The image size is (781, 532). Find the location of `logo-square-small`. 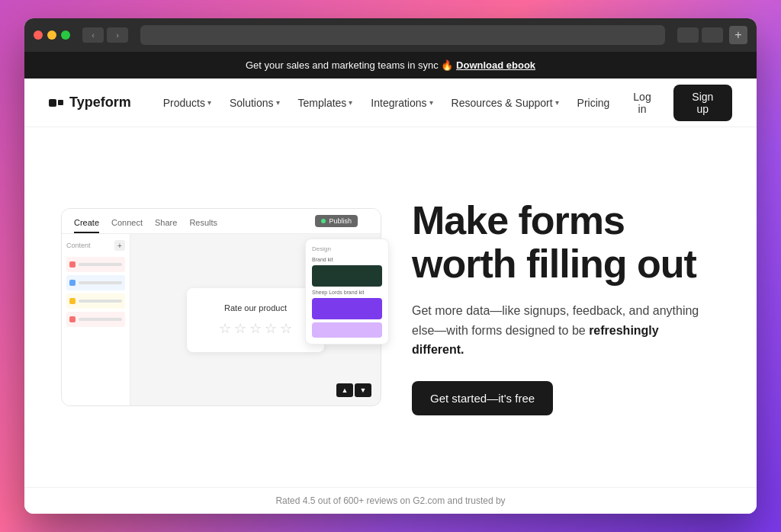

logo-square-small is located at coordinates (61, 102).